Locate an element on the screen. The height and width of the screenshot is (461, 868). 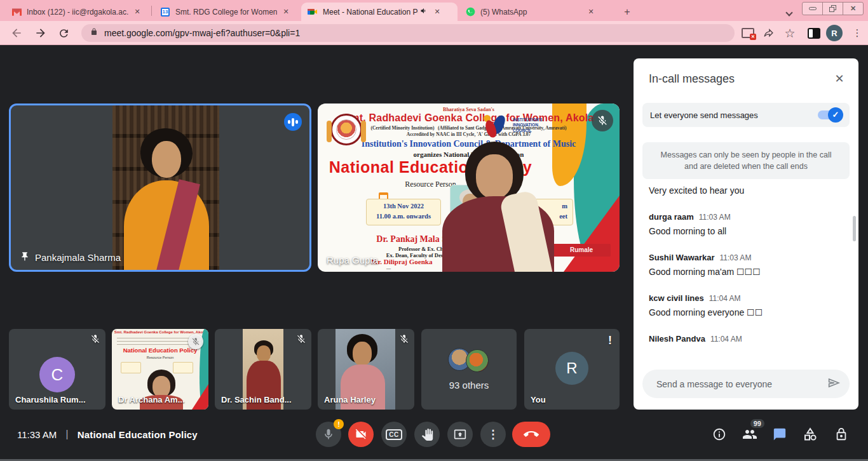
chat-message-input is located at coordinates (741, 384).